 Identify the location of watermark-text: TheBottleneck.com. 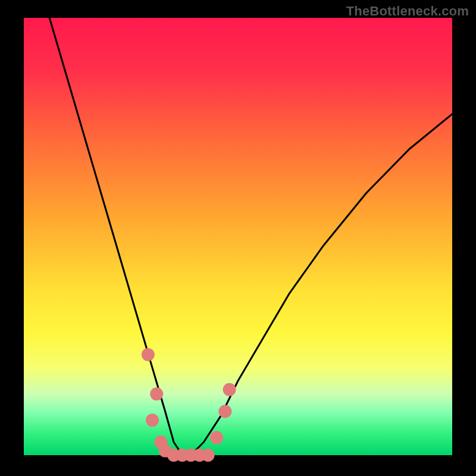
(408, 11).